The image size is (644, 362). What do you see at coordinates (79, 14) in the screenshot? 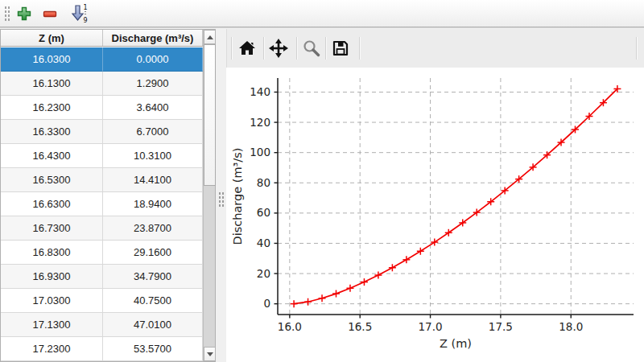
I see `sort-numeric-ascending-icon: 1 9` at bounding box center [79, 14].